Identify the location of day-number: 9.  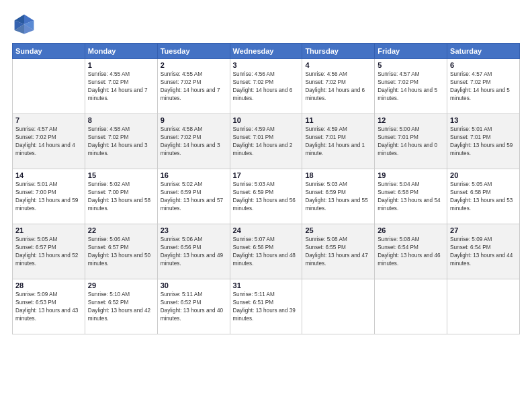
(193, 120).